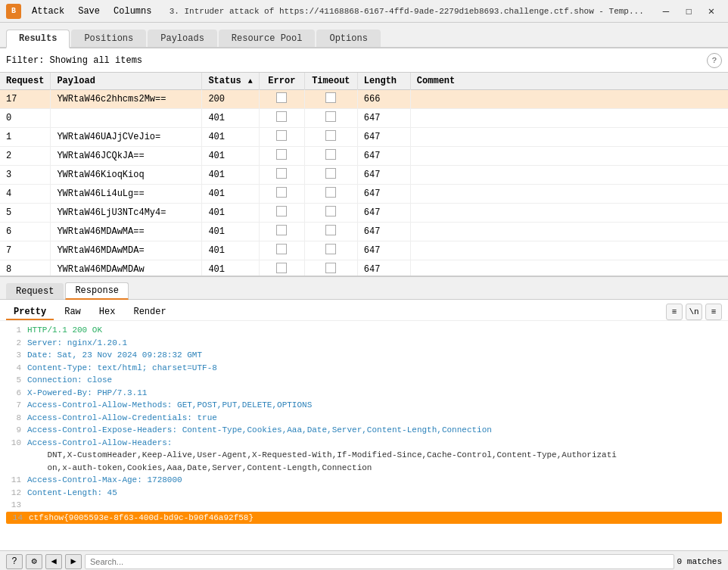 The height and width of the screenshot is (570, 728). Describe the element at coordinates (699, 562) in the screenshot. I see `matches-text: 0 matches` at that location.